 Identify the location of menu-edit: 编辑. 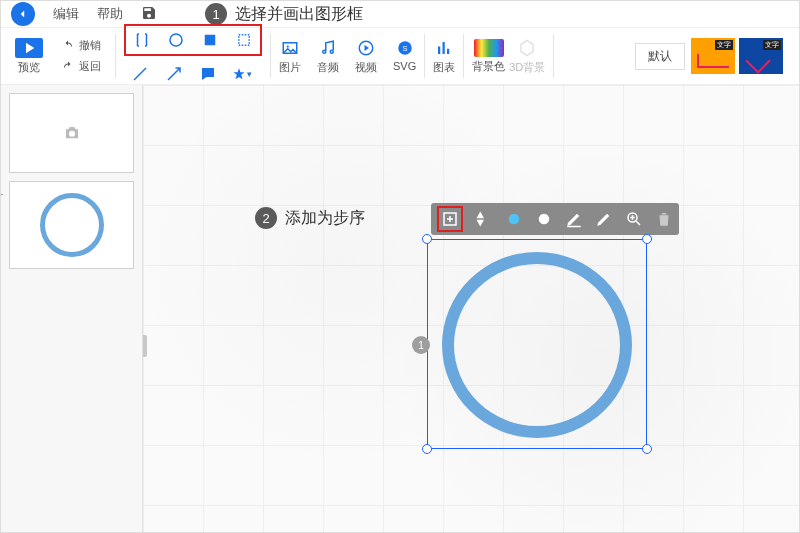
(66, 14).